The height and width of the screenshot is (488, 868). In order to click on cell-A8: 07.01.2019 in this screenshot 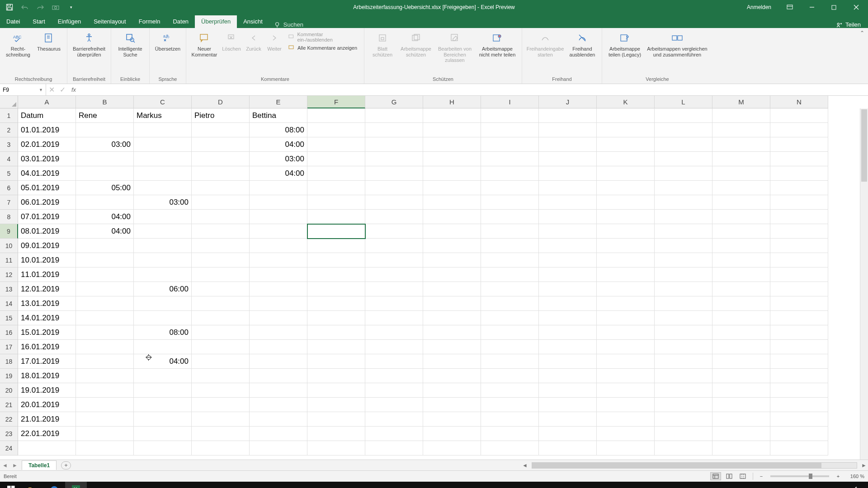, I will do `click(47, 217)`.